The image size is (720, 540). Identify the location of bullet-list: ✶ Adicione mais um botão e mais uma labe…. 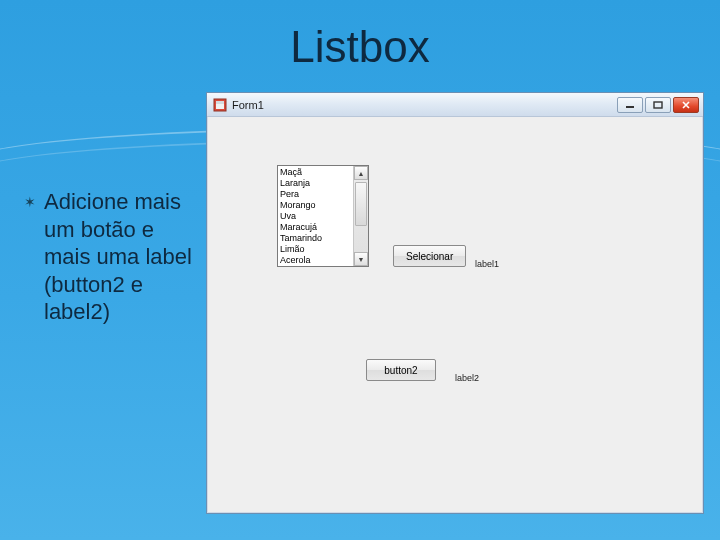
(109, 257).